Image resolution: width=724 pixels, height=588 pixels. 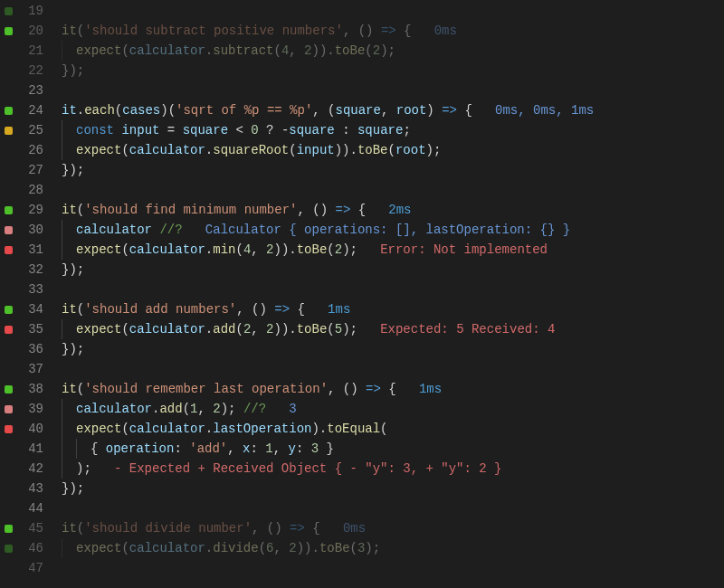 What do you see at coordinates (362, 289) in the screenshot?
I see `code-line: 33` at bounding box center [362, 289].